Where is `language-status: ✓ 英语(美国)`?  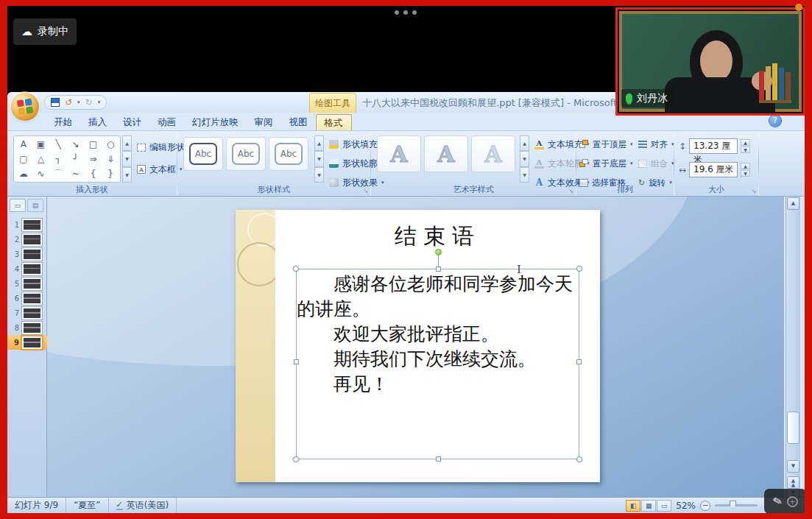 language-status: ✓ 英语(美国) is located at coordinates (143, 505).